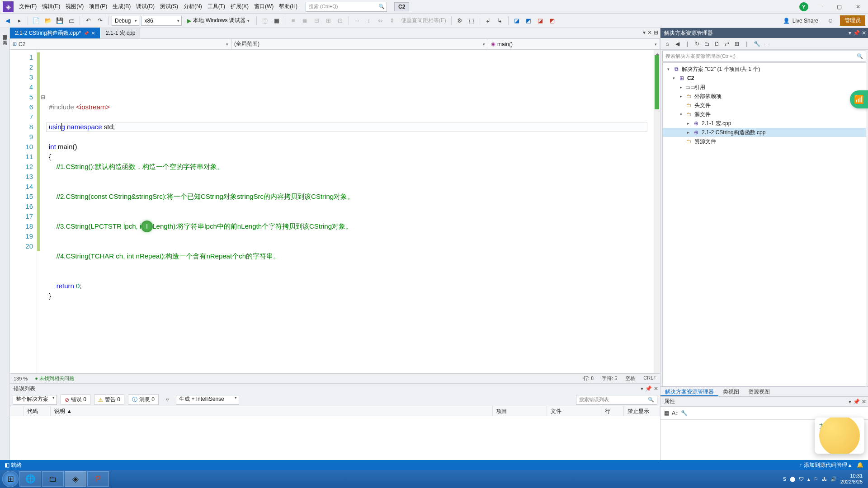 Image resolution: width=868 pixels, height=488 pixels. Describe the element at coordinates (240, 6) in the screenshot. I see `menu-item: 扩展(X)` at that location.